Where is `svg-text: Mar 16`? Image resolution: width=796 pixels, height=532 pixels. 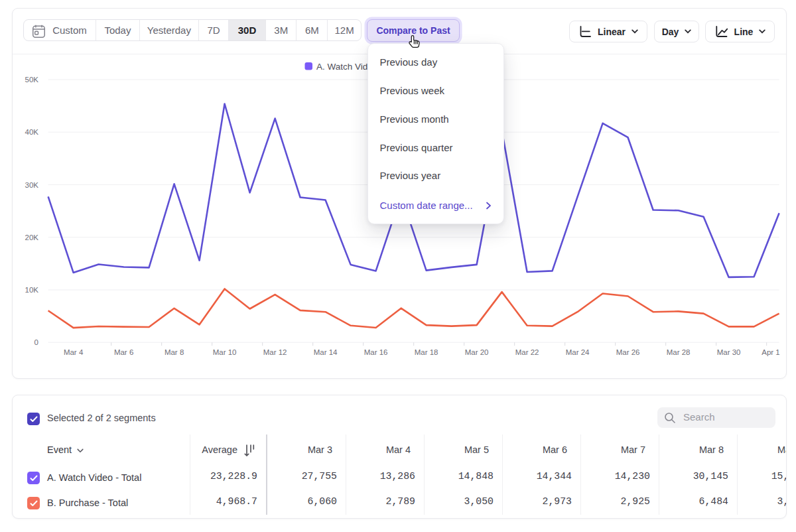
svg-text: Mar 16 is located at coordinates (376, 352).